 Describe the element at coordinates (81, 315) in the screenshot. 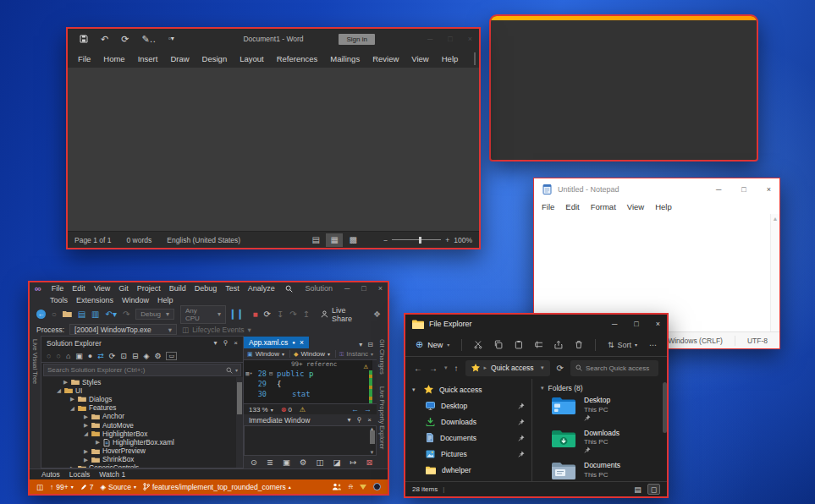

I see `save-icon: ▤` at that location.